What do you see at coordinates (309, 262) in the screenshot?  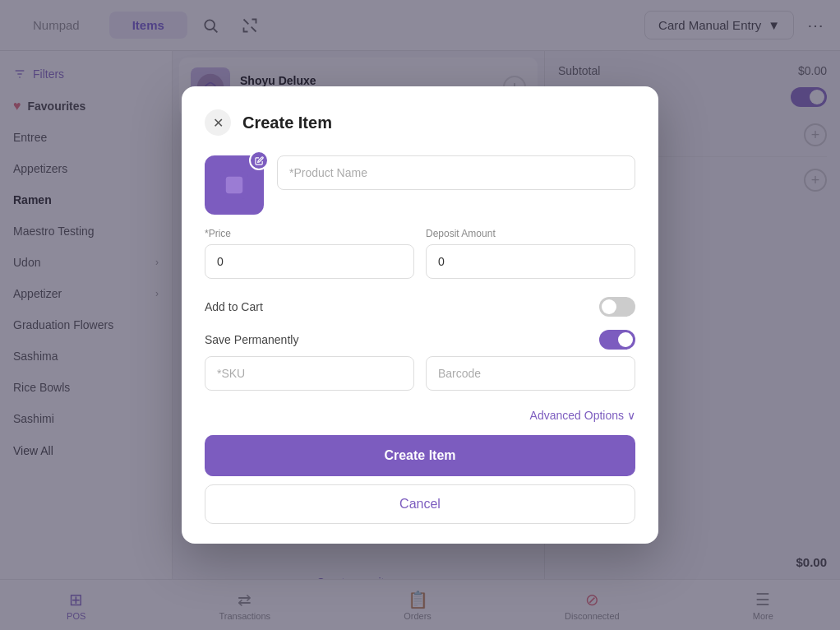 I see `price-input` at bounding box center [309, 262].